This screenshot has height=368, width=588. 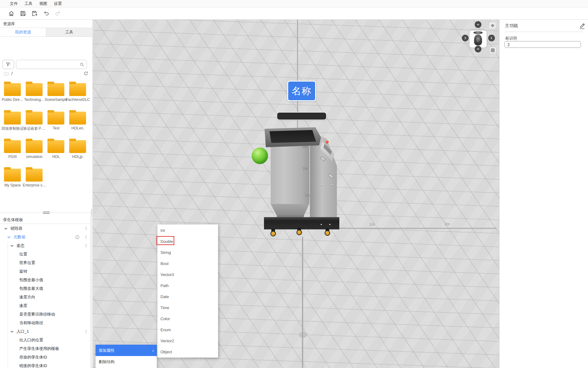 I want to click on menu-3: 视图, so click(x=43, y=4).